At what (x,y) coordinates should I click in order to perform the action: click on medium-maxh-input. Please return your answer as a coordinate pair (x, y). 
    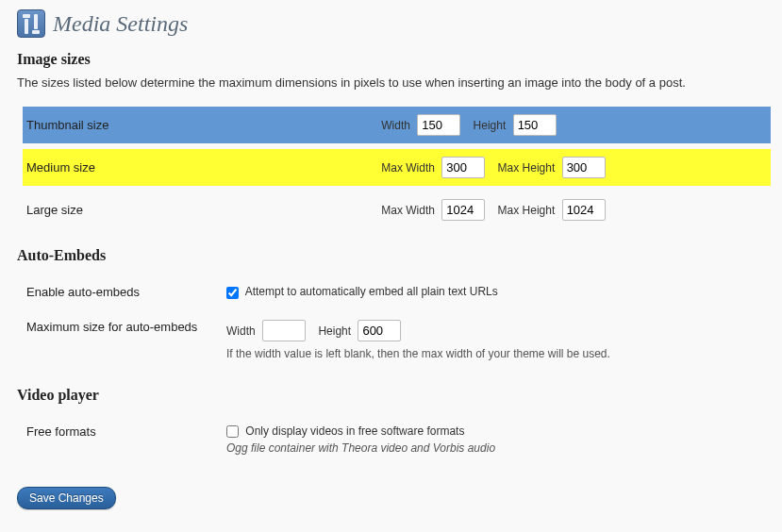
    Looking at the image, I should click on (584, 168).